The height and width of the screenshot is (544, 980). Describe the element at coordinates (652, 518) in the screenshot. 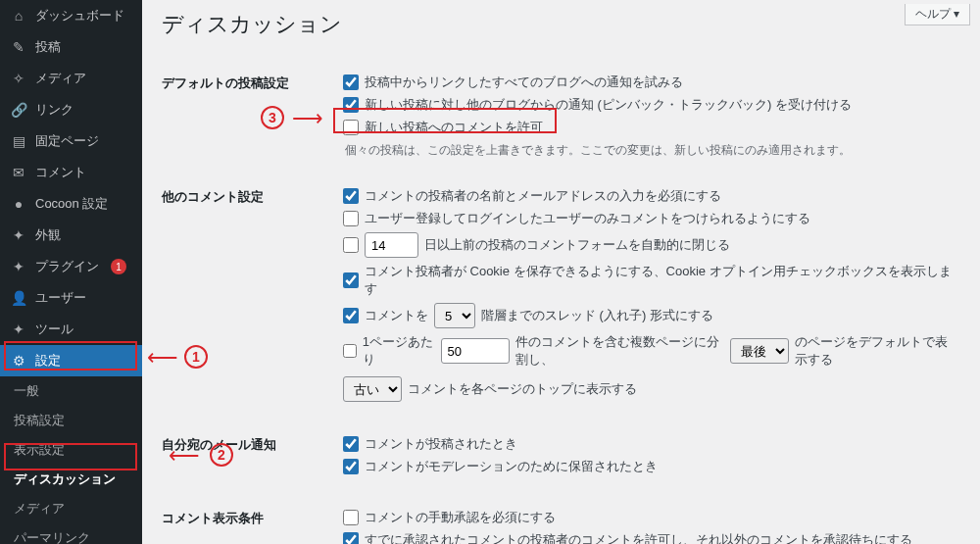

I see `opt-manual-approve: コメントの手動承認を必須にする` at that location.